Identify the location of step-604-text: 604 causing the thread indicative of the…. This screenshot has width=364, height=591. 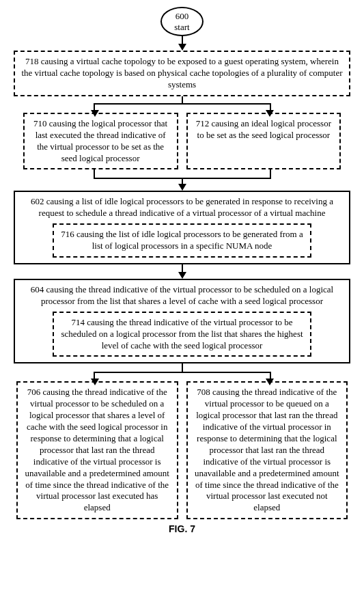
(182, 296).